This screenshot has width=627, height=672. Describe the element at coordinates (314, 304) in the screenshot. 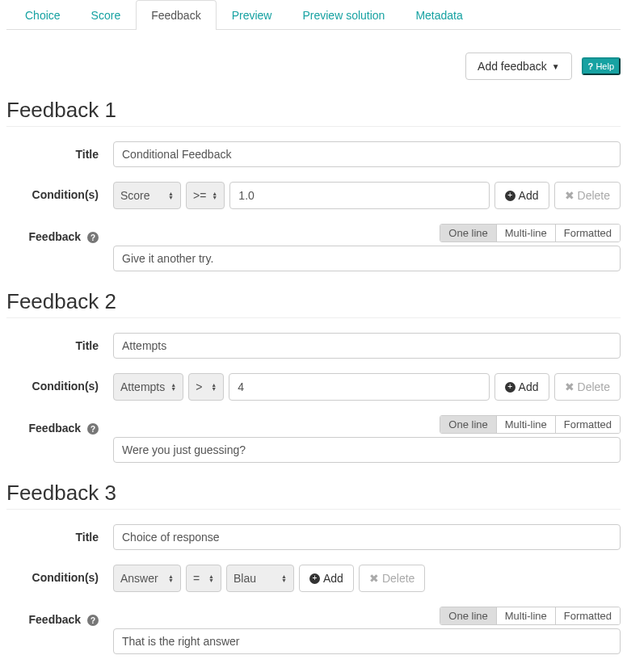

I see `feedback-2-heading: Feedback 2` at that location.